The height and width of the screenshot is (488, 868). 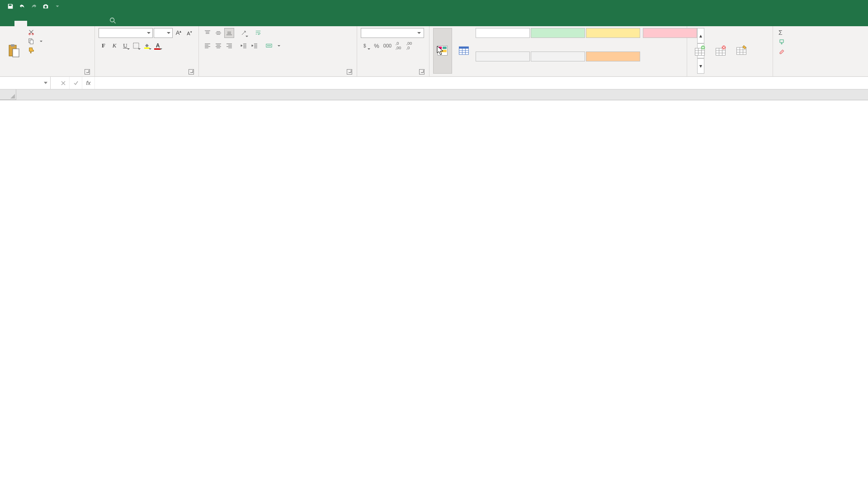 What do you see at coordinates (76, 83) in the screenshot?
I see `accept-formula-icon` at bounding box center [76, 83].